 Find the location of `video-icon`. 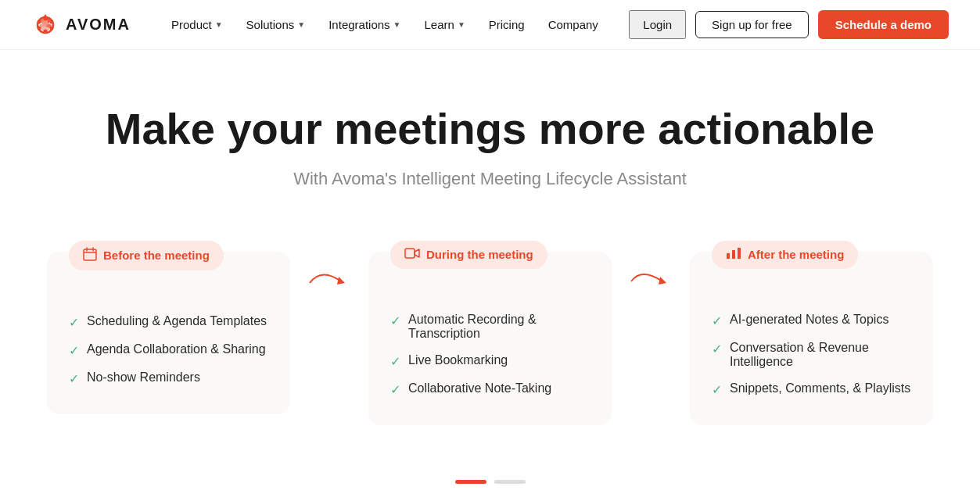

video-icon is located at coordinates (412, 255).